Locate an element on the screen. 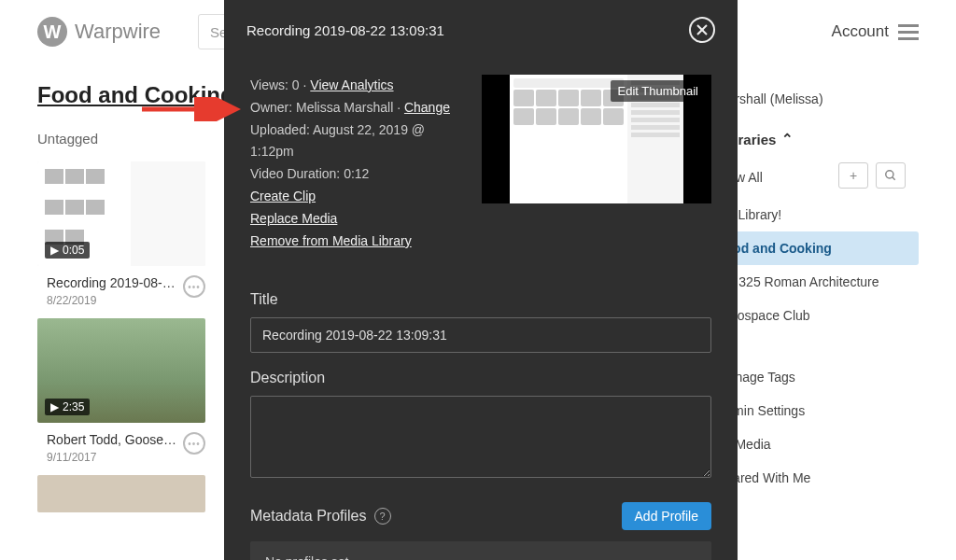 Image resolution: width=956 pixels, height=560 pixels. media-date: 9/11/2017 is located at coordinates (112, 457).